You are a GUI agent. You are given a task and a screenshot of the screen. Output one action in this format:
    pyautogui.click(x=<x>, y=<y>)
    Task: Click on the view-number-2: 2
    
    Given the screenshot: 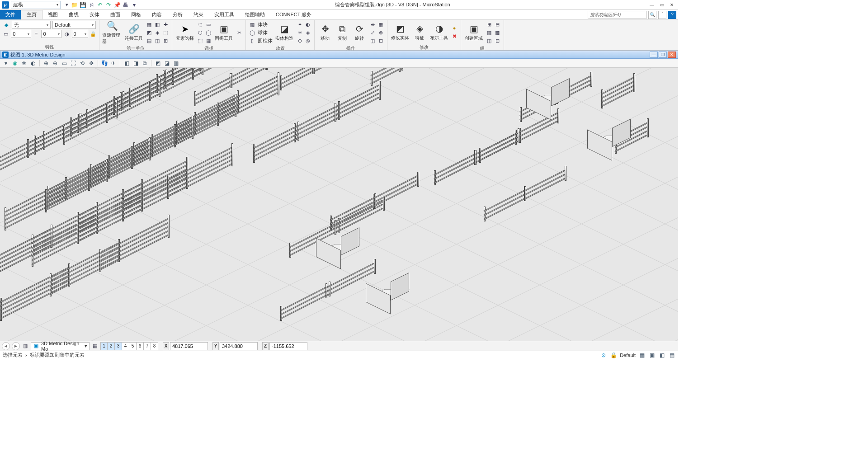 What is the action you would take?
    pyautogui.click(x=111, y=346)
    